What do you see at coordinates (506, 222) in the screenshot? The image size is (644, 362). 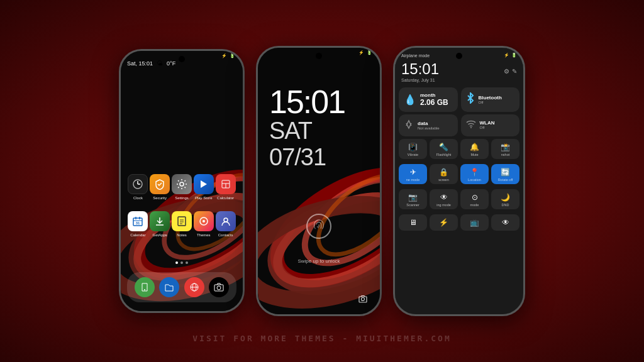 I see `ctrl-eye: 👁` at bounding box center [506, 222].